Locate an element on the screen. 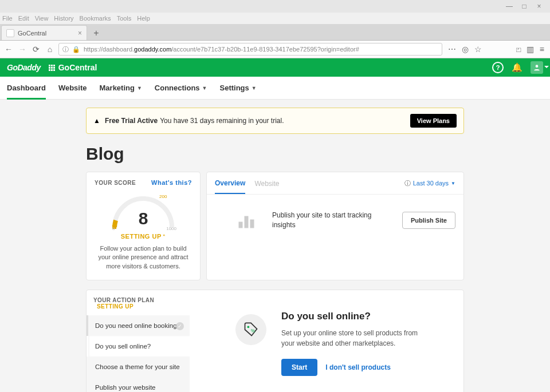 This screenshot has height=392, width=550. menu-help: Help is located at coordinates (143, 18).